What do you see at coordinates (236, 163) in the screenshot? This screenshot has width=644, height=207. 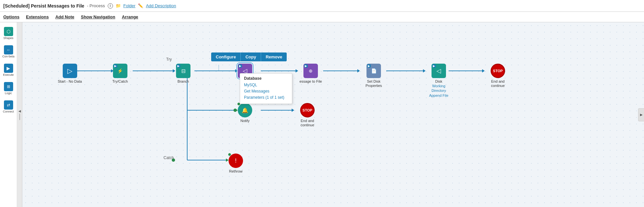 I see `node-rethrow: ! Rethrow` at bounding box center [236, 163].